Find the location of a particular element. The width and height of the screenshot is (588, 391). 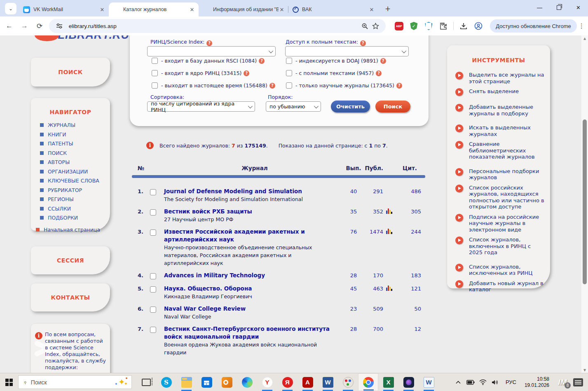

sidebar-nav-item: ЖУРНАЛЫ is located at coordinates (75, 125).